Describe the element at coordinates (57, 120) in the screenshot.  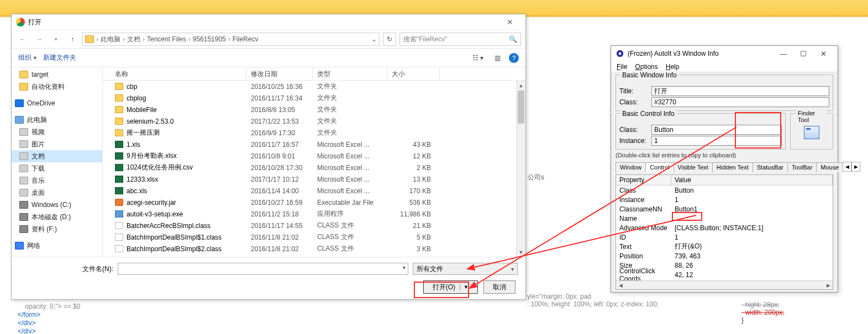
I see `tree-item: 此电脑` at that location.